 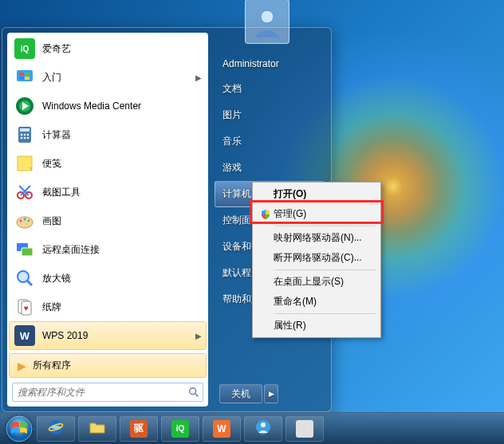 What do you see at coordinates (305, 429) in the screenshot?
I see `taskbar-button-disk-app` at bounding box center [305, 429].